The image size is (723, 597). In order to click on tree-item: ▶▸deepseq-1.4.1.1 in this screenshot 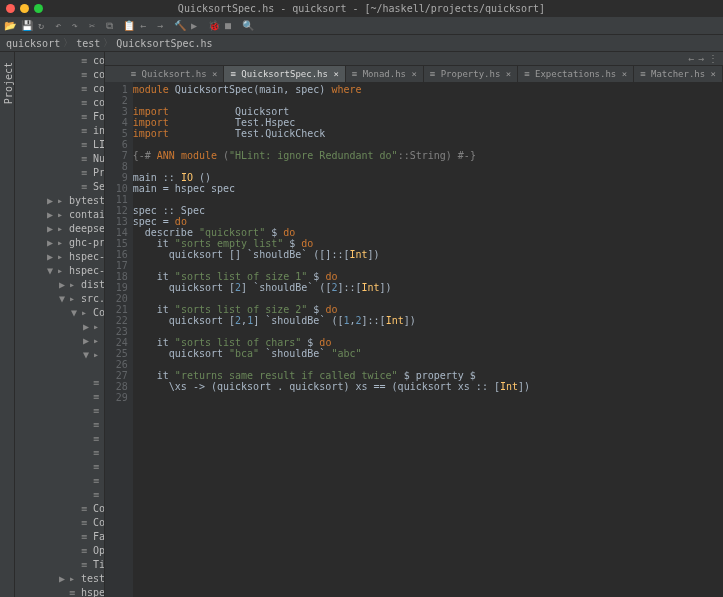, I will do `click(60, 229)`.